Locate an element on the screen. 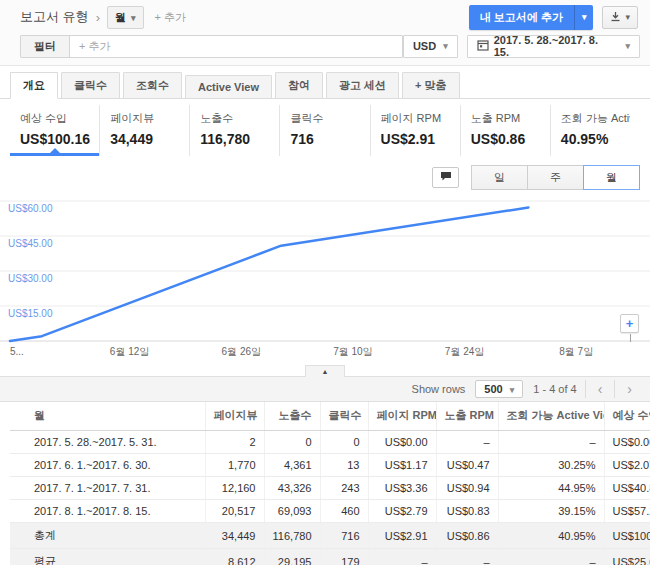 The width and height of the screenshot is (650, 565). chart-collapse-button: ▲ is located at coordinates (325, 371).